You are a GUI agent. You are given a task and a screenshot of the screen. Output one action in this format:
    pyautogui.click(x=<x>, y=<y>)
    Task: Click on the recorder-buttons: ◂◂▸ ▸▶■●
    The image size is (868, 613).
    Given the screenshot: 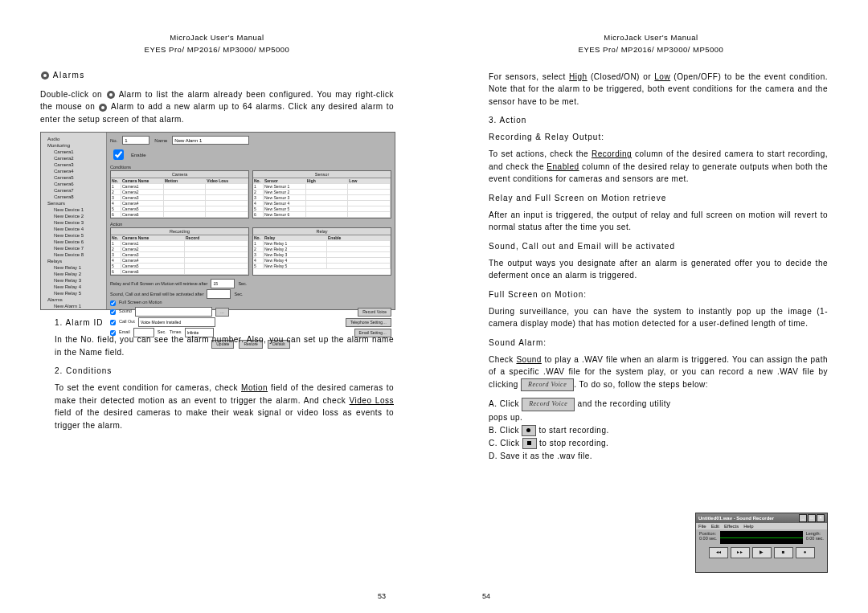 What is the action you would take?
    pyautogui.click(x=762, y=553)
    